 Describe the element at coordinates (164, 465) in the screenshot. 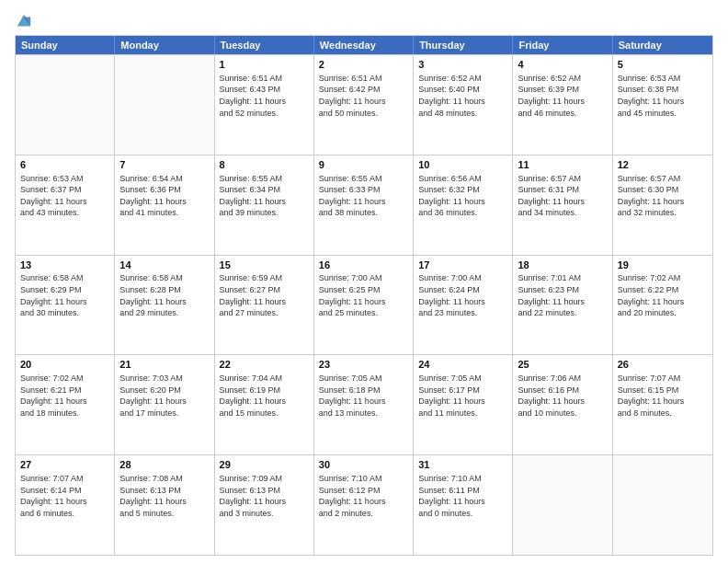

I see `day-number: 28` at that location.